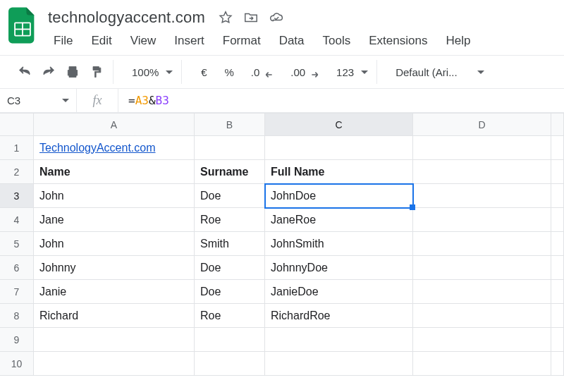  I want to click on cell-b5: Smith, so click(230, 244).